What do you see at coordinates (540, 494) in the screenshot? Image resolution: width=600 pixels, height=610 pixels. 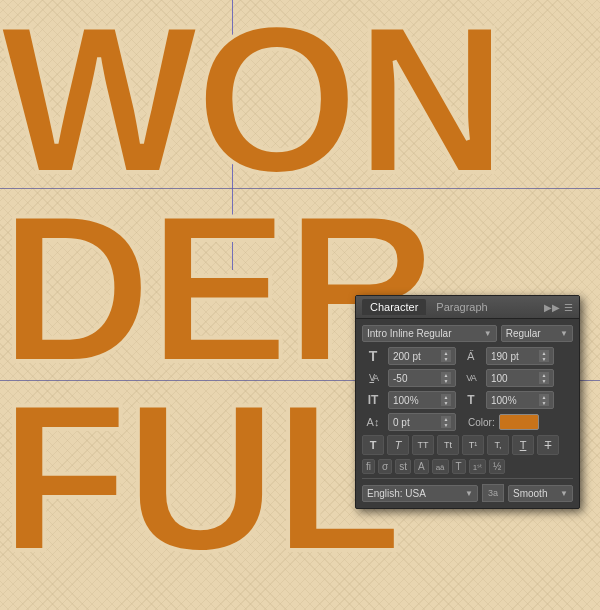 I see `smooth-dropdown: Smooth ▼` at bounding box center [540, 494].